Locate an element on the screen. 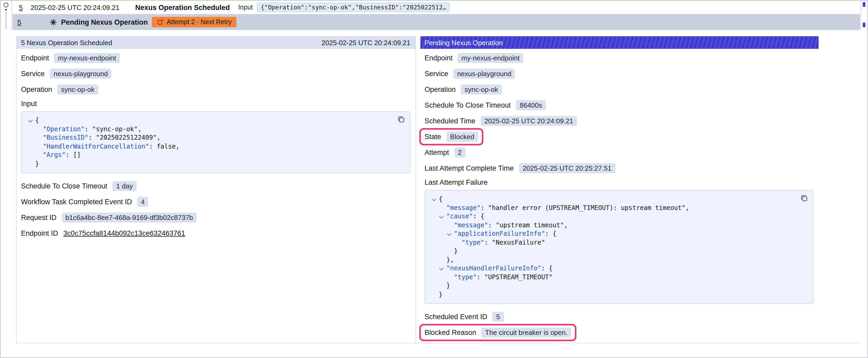 The image size is (868, 358). field-row-blocked-reason: Blocked ReasonThe circuit breaker is ope… is located at coordinates (621, 333).